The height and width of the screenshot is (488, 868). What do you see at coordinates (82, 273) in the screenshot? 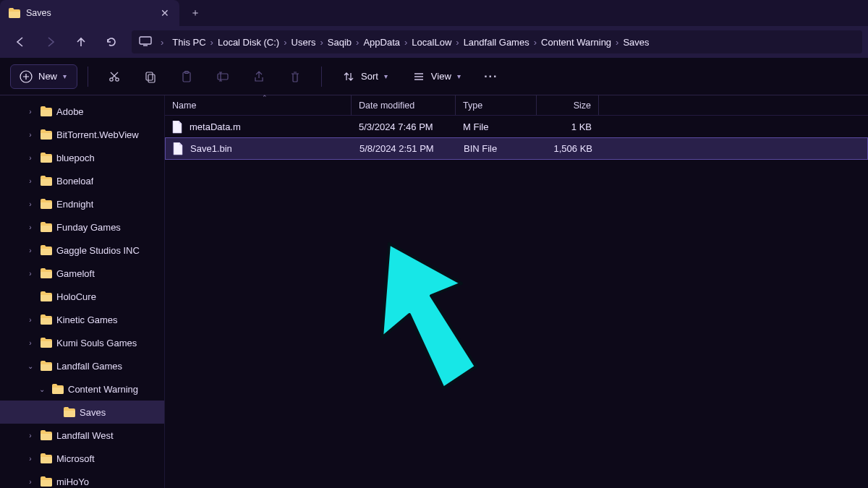
I see `tree-item: ›Gameloft` at bounding box center [82, 273].